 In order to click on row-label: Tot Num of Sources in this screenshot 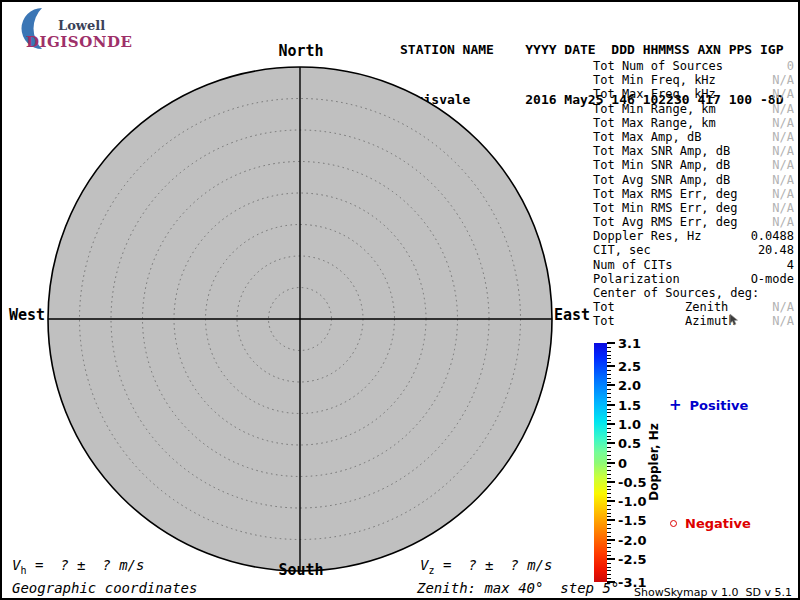, I will do `click(658, 66)`.